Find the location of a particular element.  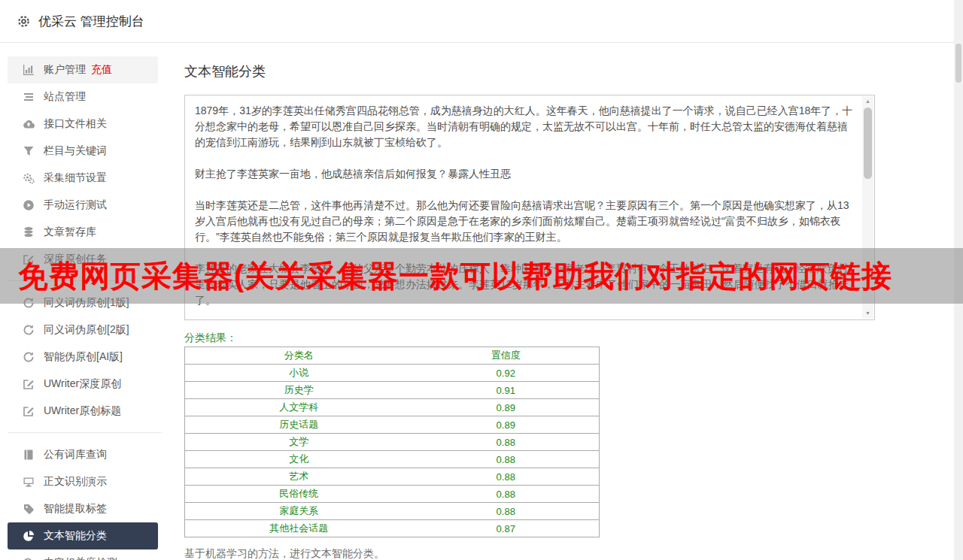

confidence-cell: 0.89 is located at coordinates (506, 407).